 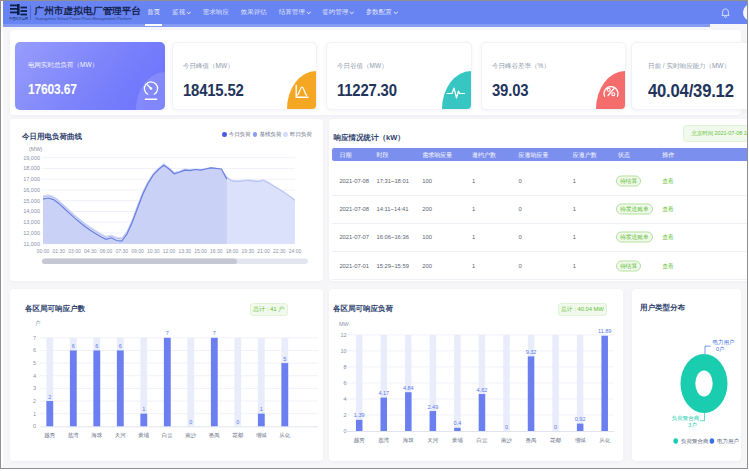 I want to click on datazoom-selected-range, so click(x=140, y=261).